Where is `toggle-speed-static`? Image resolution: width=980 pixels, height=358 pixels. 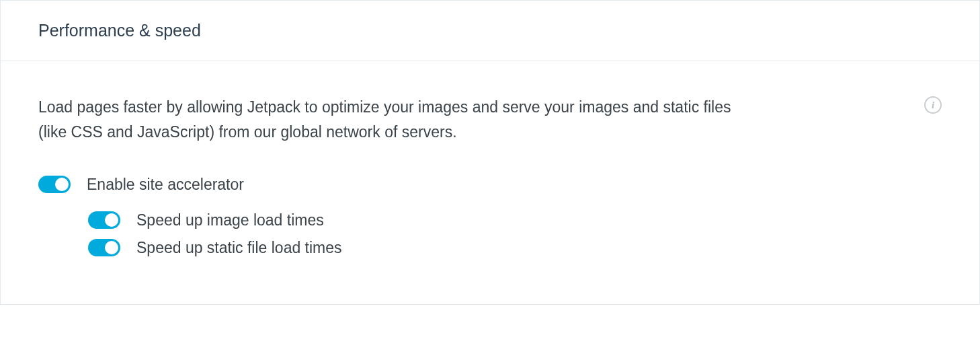 toggle-speed-static is located at coordinates (104, 248).